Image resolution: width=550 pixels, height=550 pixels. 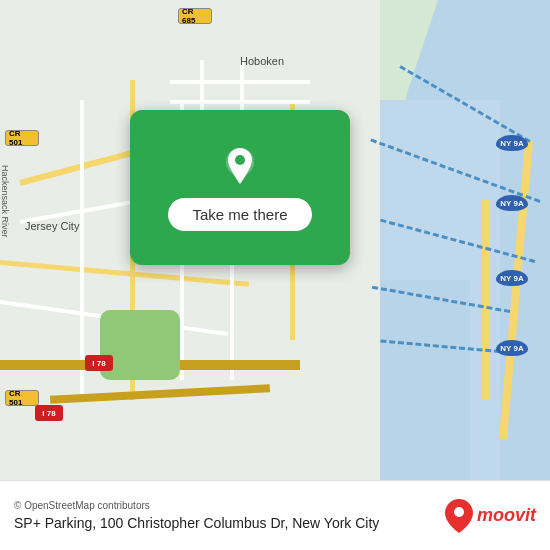 What do you see at coordinates (512, 348) in the screenshot?
I see `ny9a-shield-4: NY 9A` at bounding box center [512, 348].